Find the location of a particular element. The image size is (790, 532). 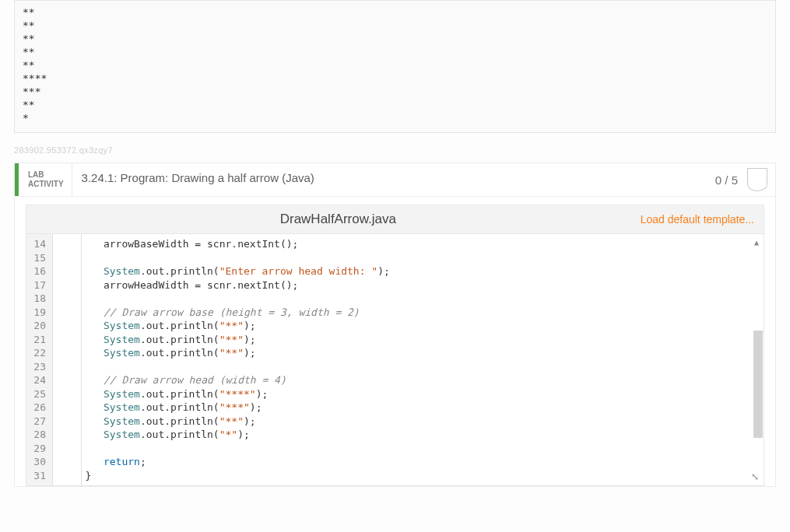

lab-activity-tag: LAB ACTIVITY is located at coordinates (45, 180).